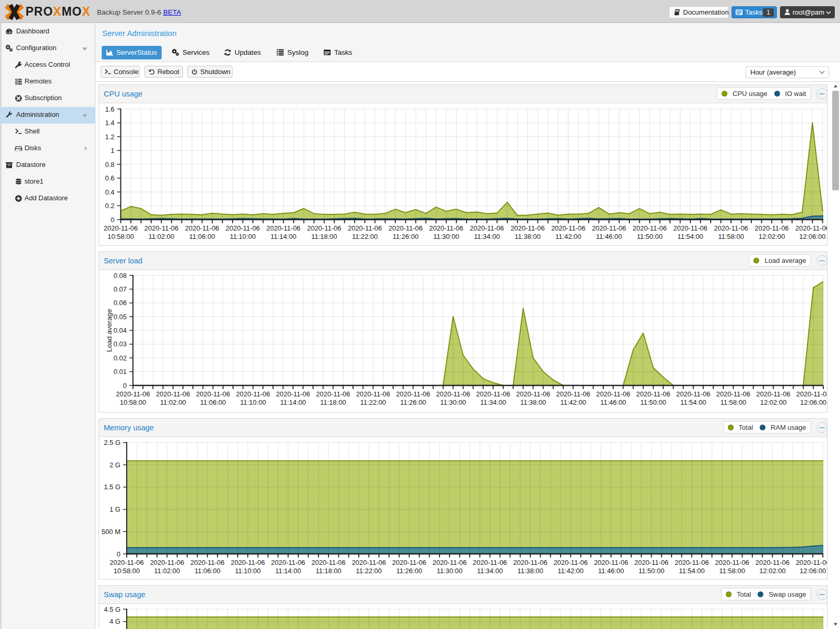 This screenshot has width=840, height=629. I want to click on svg-text: 0.05, so click(120, 317).